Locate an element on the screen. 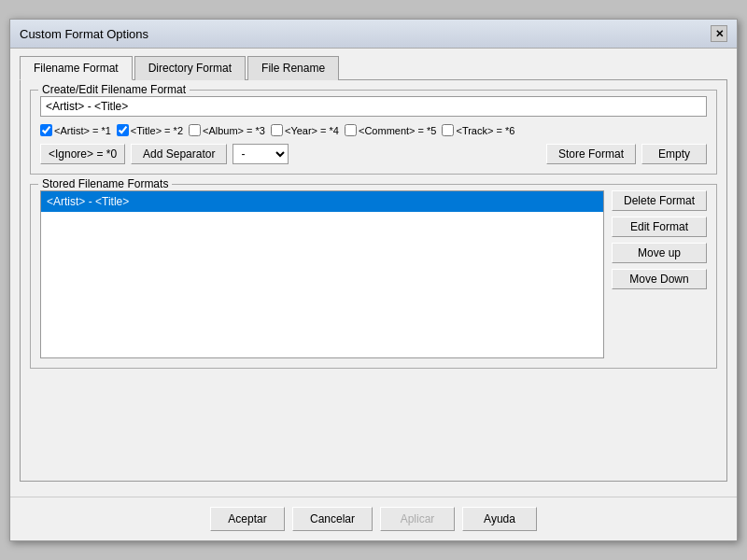 The width and height of the screenshot is (747, 560). checkbox-year-label: <Year> = *4 is located at coordinates (312, 131).